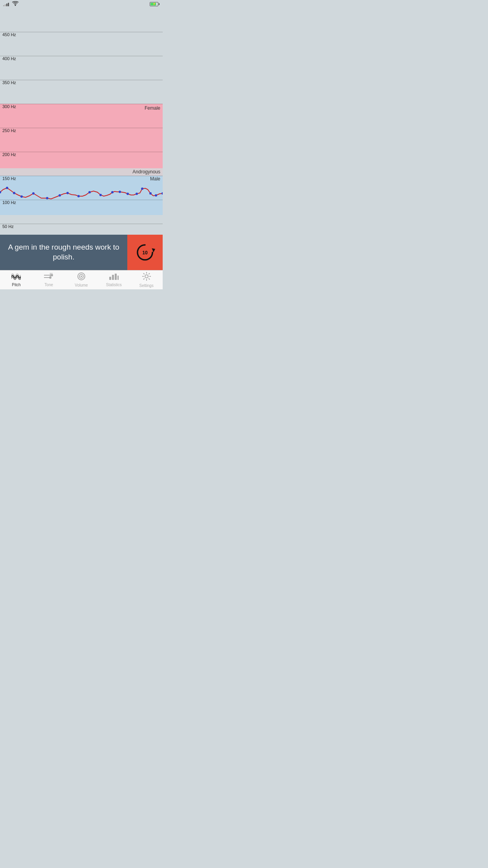 The width and height of the screenshot is (488, 868). I want to click on tab-settings-label: Settings, so click(147, 285).